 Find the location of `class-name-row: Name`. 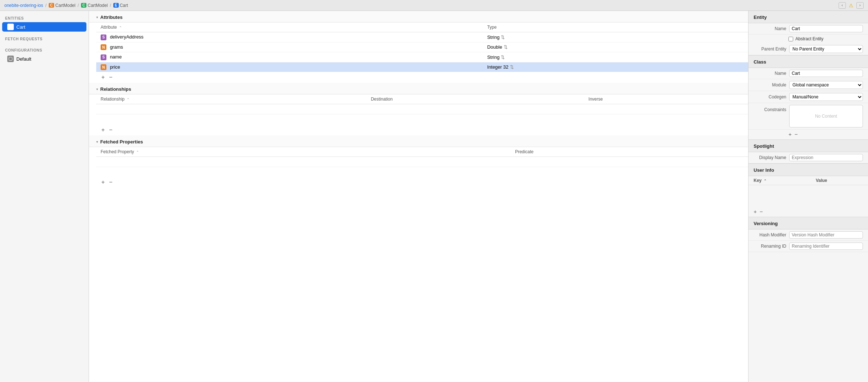

class-name-row: Name is located at coordinates (808, 73).